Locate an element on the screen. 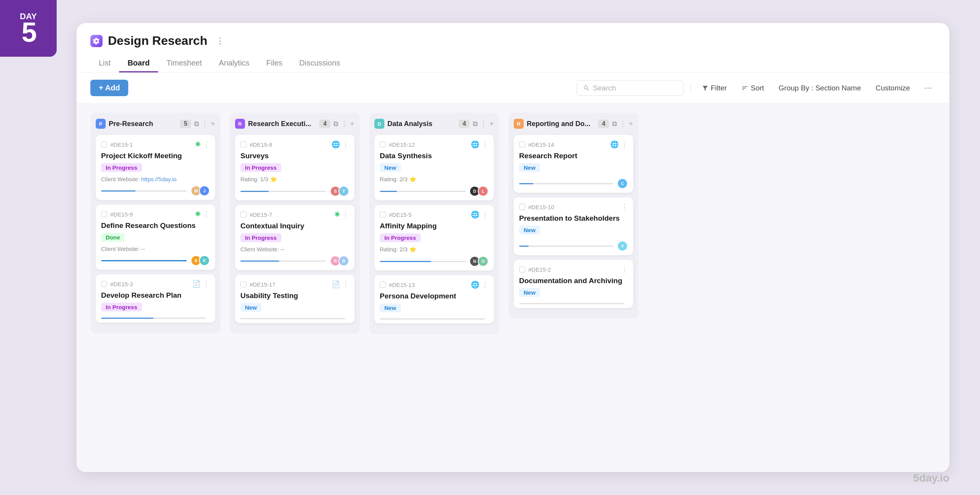 The width and height of the screenshot is (980, 495). tab-discussions: Discussions is located at coordinates (320, 64).